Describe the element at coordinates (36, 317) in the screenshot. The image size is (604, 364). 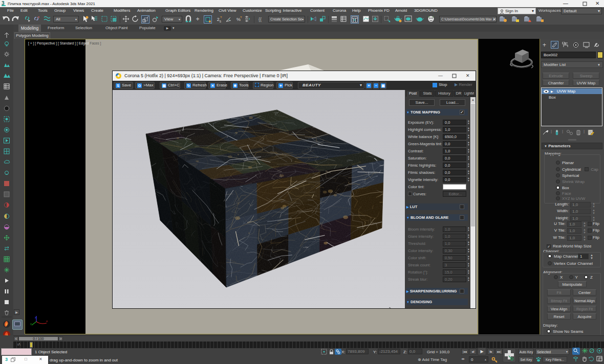
I see `svg-text: z` at that location.